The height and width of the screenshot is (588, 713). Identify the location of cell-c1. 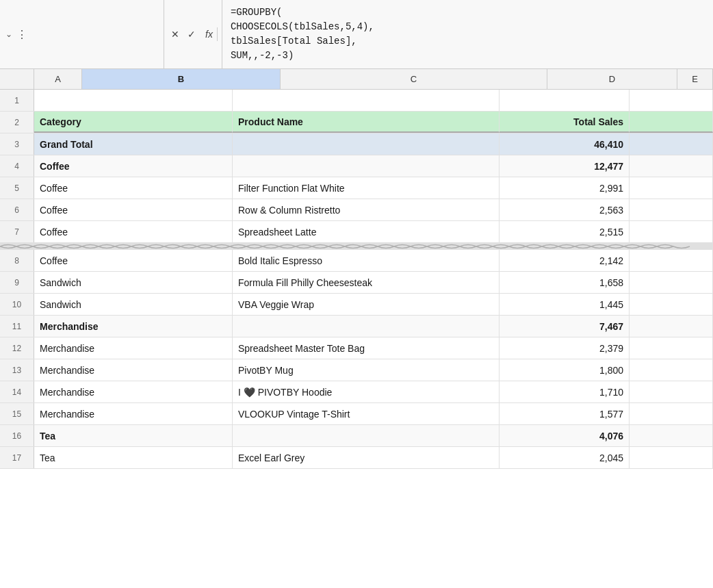
(366, 100).